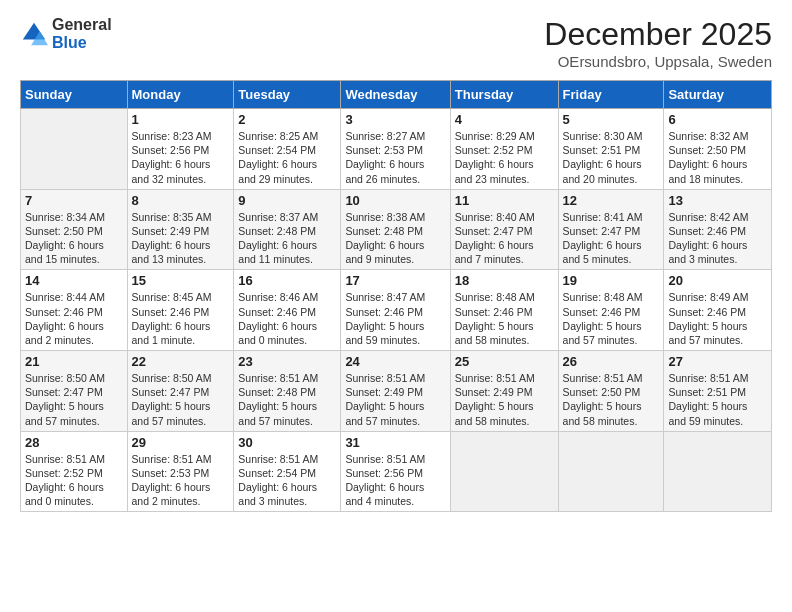 The height and width of the screenshot is (612, 792). Describe the element at coordinates (396, 472) in the screenshot. I see `week-row-5: 28Sunrise: 8:51 AM Sunset: 2:52 PM Dayli…` at that location.